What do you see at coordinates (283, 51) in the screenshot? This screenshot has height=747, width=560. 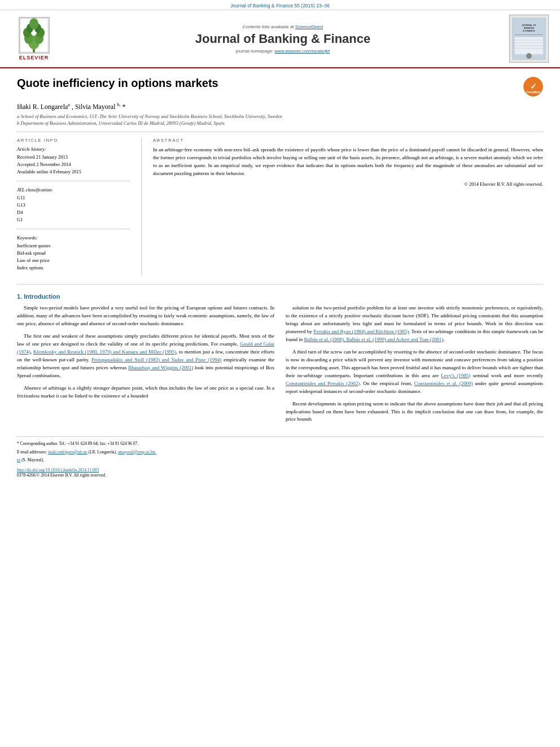 I see `homepage-link: journal homepage: www.elsevier.com/locat…` at bounding box center [283, 51].